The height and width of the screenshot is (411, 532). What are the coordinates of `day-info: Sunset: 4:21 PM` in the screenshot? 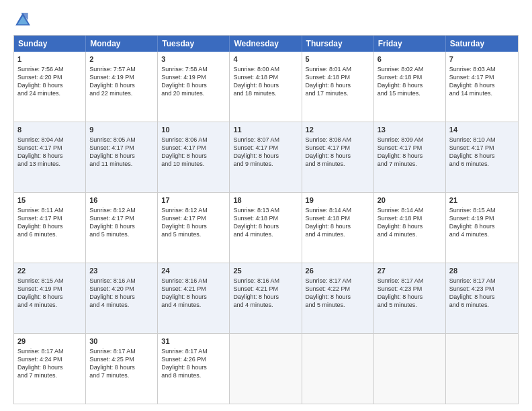 It's located at (265, 289).